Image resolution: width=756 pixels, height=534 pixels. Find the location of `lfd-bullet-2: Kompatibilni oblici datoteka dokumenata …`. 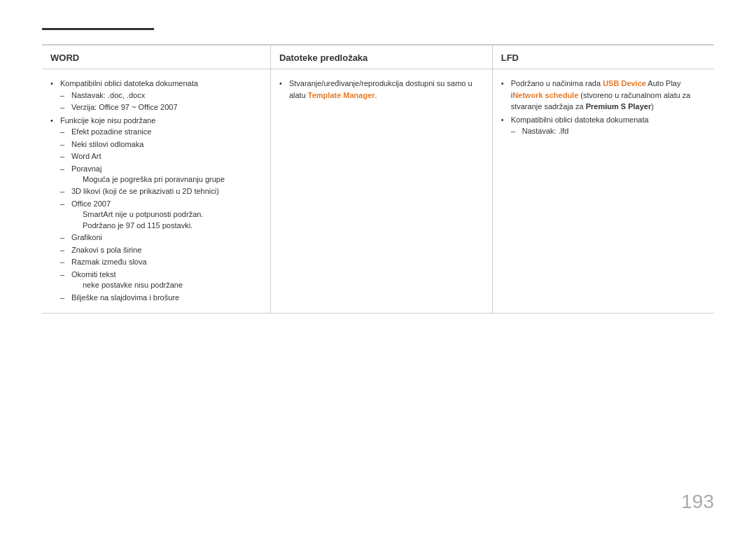

lfd-bullet-2: Kompatibilni oblici datoteka dokumenata … is located at coordinates (603, 126).